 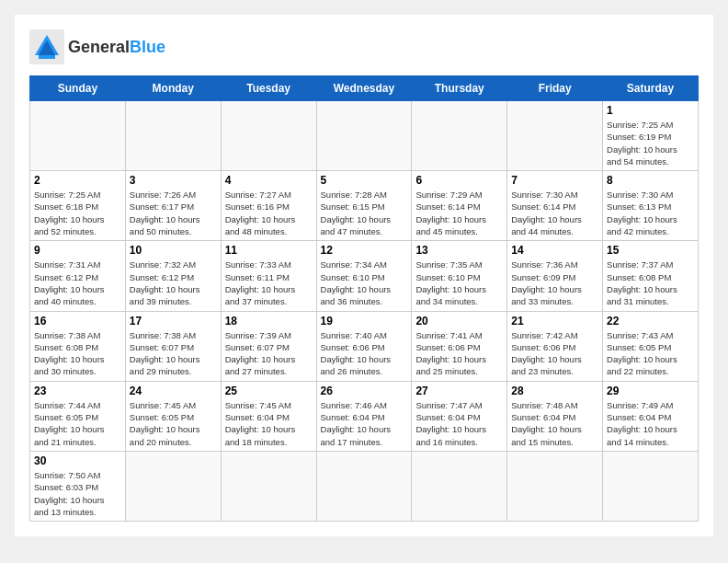 What do you see at coordinates (364, 250) in the screenshot?
I see `day-number: 12` at bounding box center [364, 250].